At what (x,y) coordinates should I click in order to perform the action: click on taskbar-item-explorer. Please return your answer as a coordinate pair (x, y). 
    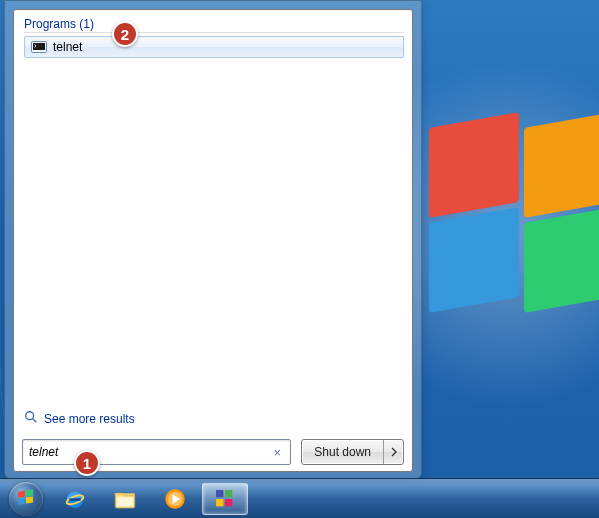
    Looking at the image, I should click on (125, 499).